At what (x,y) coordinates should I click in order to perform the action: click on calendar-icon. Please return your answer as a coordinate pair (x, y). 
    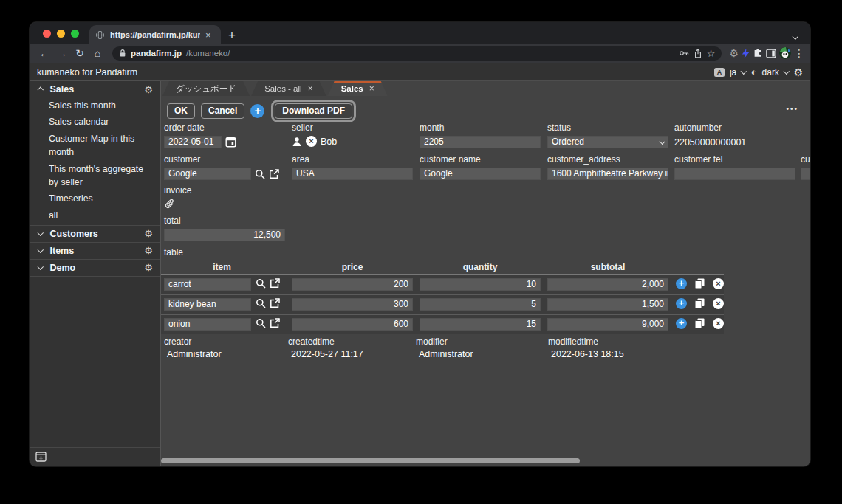
    Looking at the image, I should click on (230, 142).